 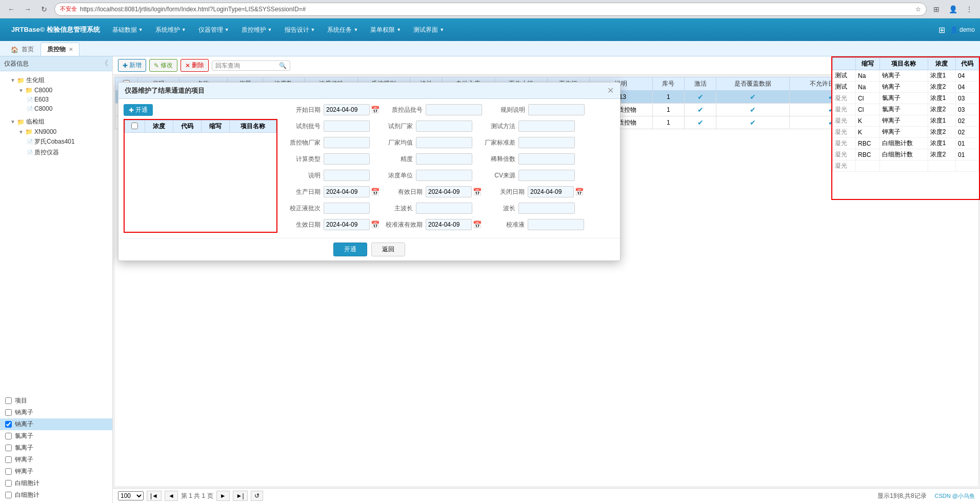 What do you see at coordinates (936, 9) in the screenshot?
I see `extensions-button: ⊞` at bounding box center [936, 9].